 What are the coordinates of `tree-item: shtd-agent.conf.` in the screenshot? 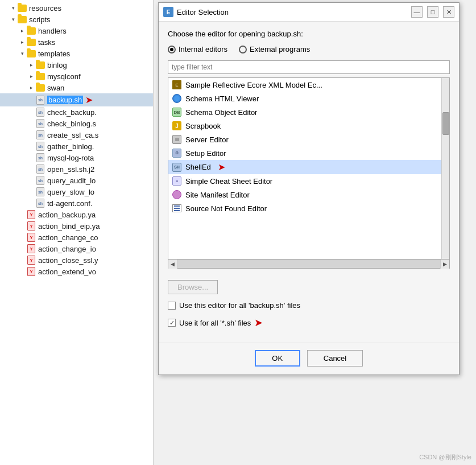 It's located at (76, 203).